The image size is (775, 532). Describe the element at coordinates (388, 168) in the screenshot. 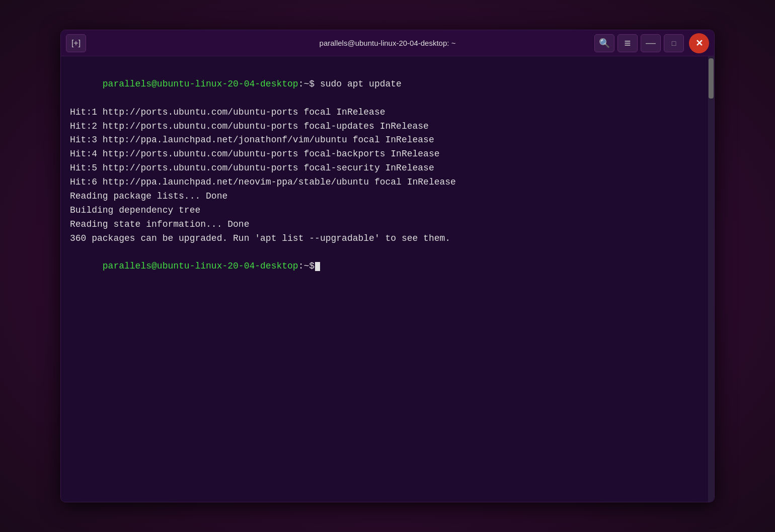

I see `output-line-5: Hit:5 http://ports.ubuntu.com/ubuntu-por…` at that location.